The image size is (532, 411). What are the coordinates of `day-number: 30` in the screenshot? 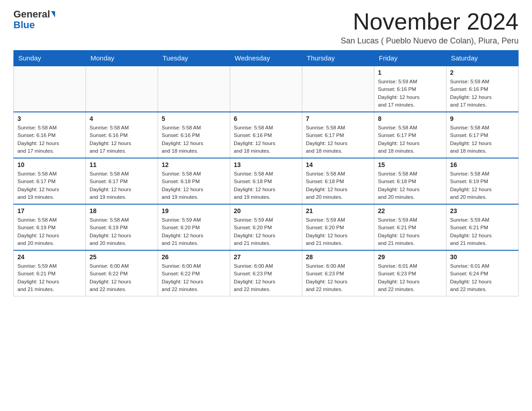 It's located at (482, 257).